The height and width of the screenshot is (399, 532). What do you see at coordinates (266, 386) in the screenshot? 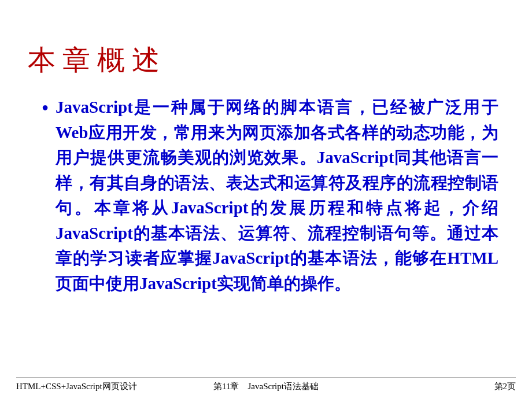
I see `footer-chapter: 第11章 JavaScript语法基础` at bounding box center [266, 386].